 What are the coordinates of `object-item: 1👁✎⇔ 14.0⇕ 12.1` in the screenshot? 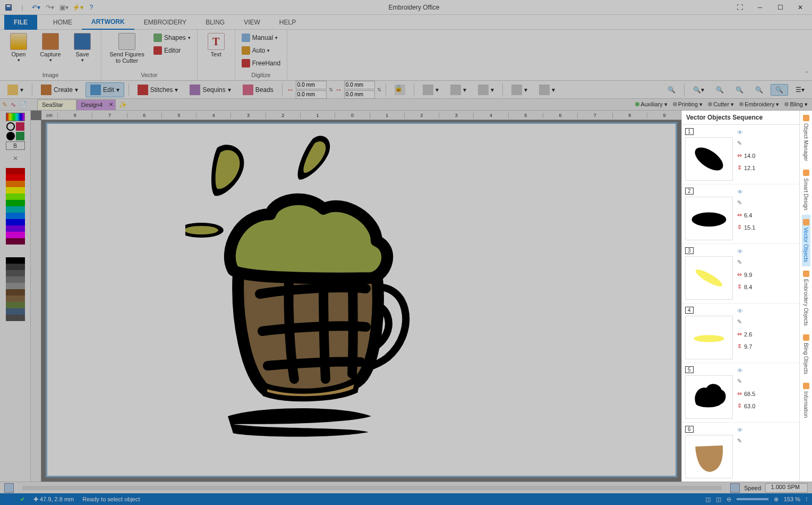 It's located at (740, 155).